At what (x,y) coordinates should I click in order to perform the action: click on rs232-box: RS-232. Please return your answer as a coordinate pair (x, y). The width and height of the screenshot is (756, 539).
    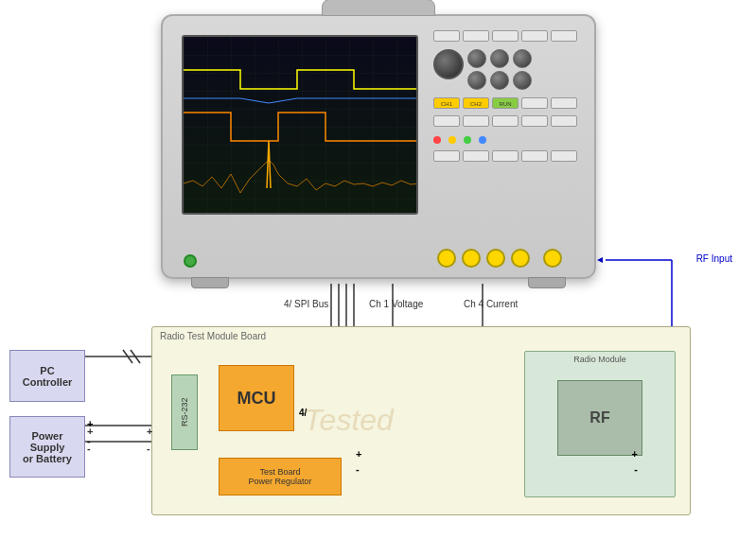
    Looking at the image, I should click on (185, 412).